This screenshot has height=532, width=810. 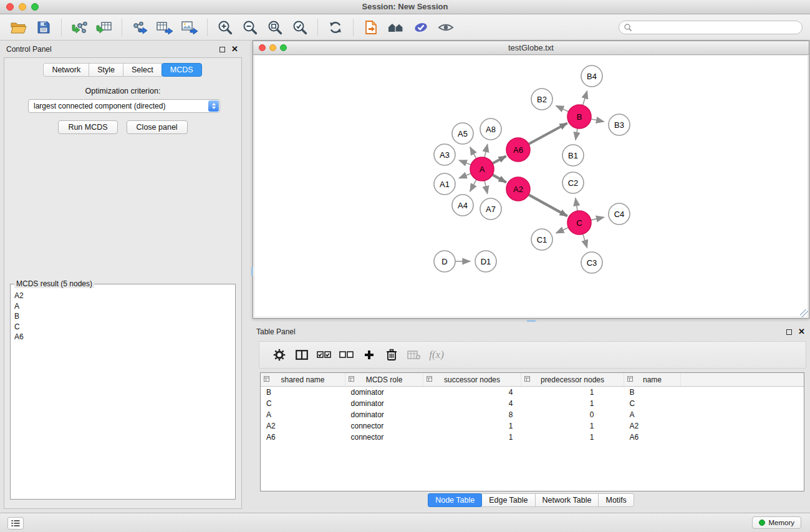 What do you see at coordinates (576, 205) in the screenshot?
I see `edge-C-C2` at bounding box center [576, 205].